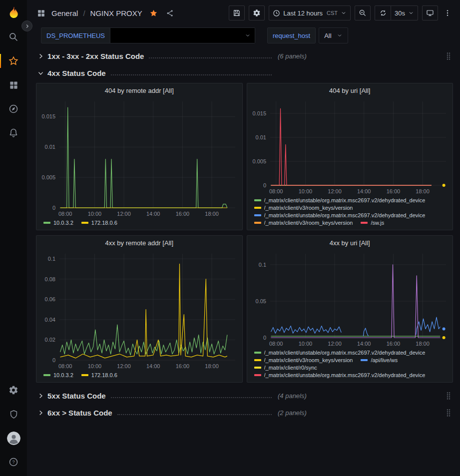  What do you see at coordinates (96, 56) in the screenshot?
I see `row-title: 1xx - 3xx - 2xx Status Code` at bounding box center [96, 56].